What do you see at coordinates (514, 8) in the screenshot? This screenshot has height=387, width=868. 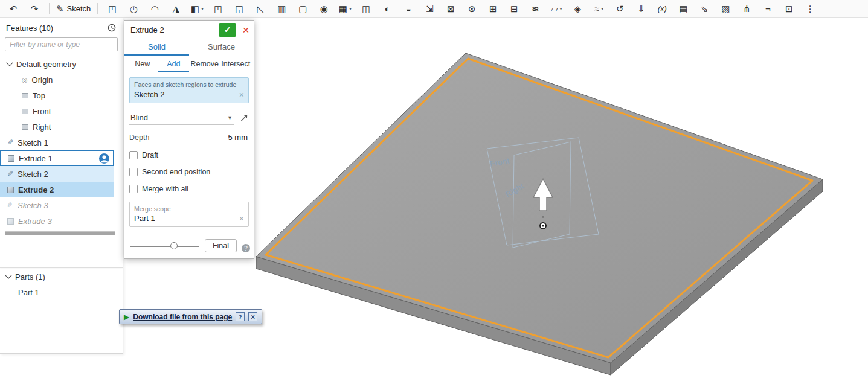 I see `replace-face-icon: ⊟` at bounding box center [514, 8].